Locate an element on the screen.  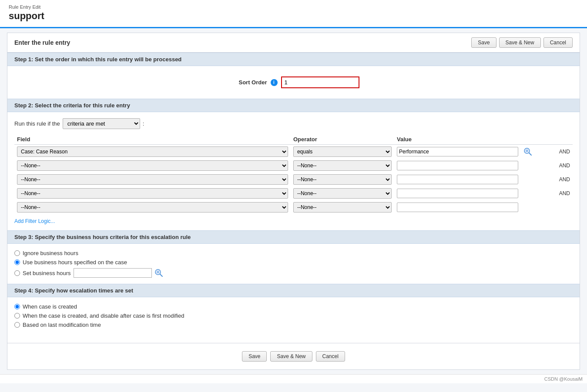
header-save-new-button: Save & New is located at coordinates (520, 43).